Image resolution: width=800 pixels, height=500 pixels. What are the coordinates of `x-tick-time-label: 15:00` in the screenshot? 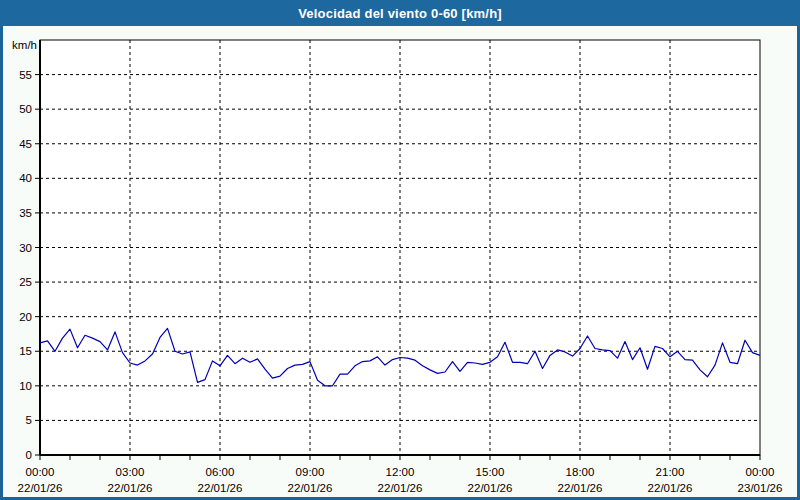 It's located at (490, 472).